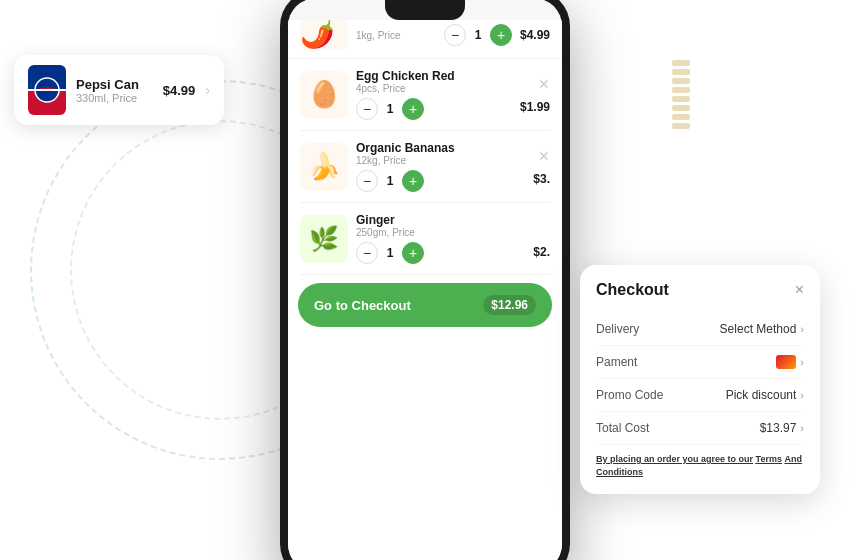 Image resolution: width=850 pixels, height=560 pixels. I want to click on pepsi-tooltip-card: Pepsi Can 330ml, Price $4.99 ›, so click(119, 90).